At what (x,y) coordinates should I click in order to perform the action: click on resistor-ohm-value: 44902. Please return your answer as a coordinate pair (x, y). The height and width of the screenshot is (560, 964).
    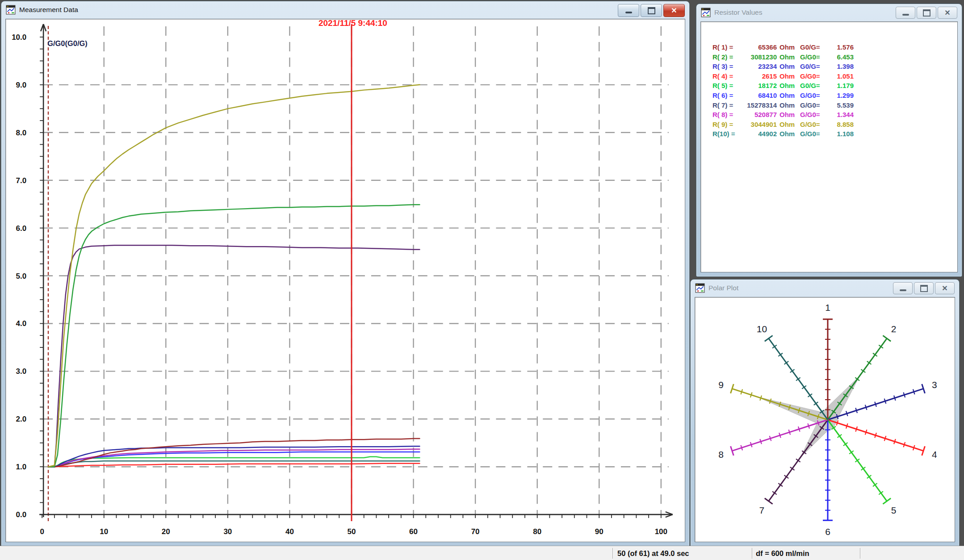
    Looking at the image, I should click on (760, 134).